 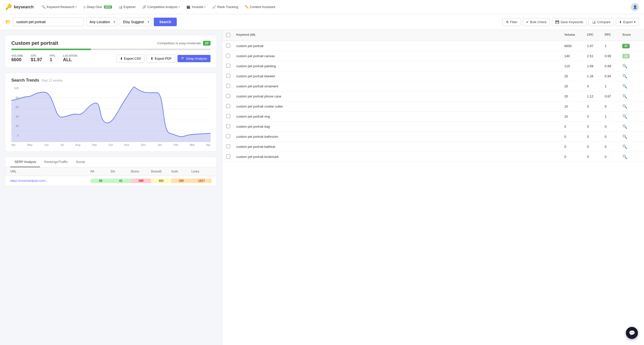 What do you see at coordinates (536, 22) in the screenshot?
I see `bulk-check-button: ✔ Bulk Check` at bounding box center [536, 22].